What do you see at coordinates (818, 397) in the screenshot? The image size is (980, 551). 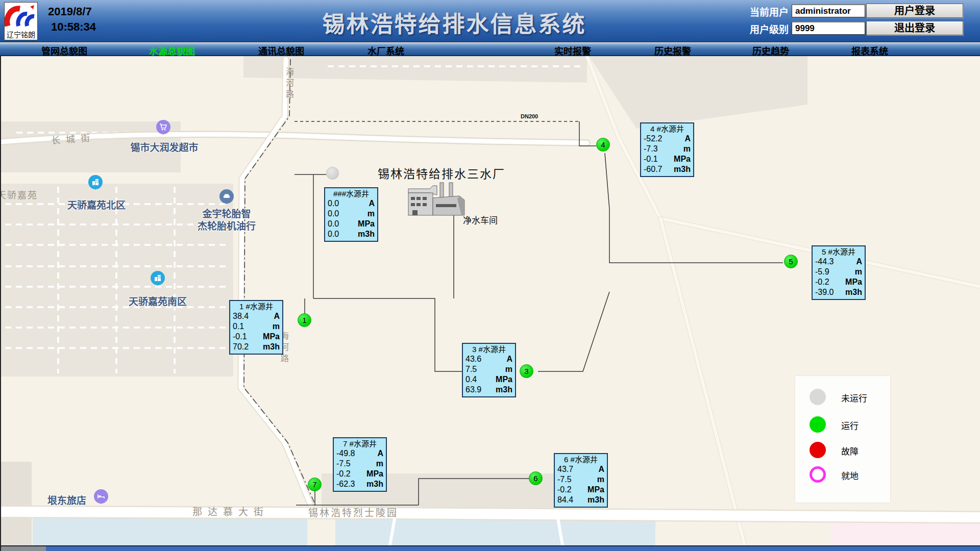 I see `legend-not-running-icon` at bounding box center [818, 397].